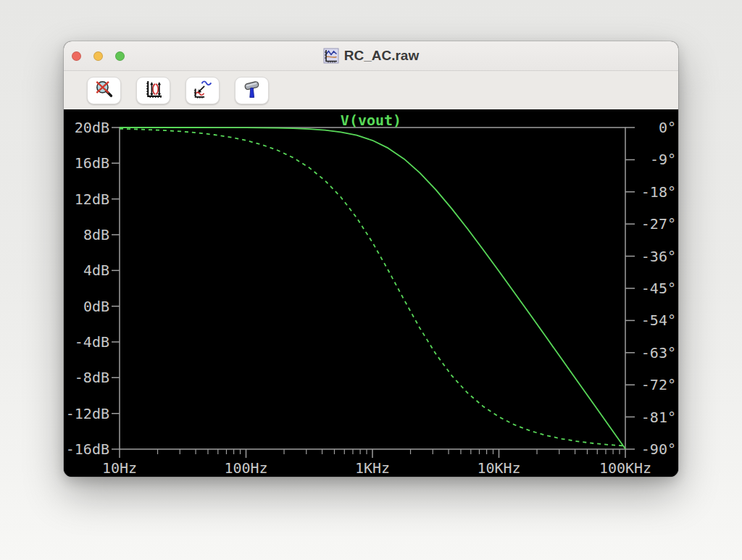  I want to click on y-right-tick-label: -63°, so click(659, 353).